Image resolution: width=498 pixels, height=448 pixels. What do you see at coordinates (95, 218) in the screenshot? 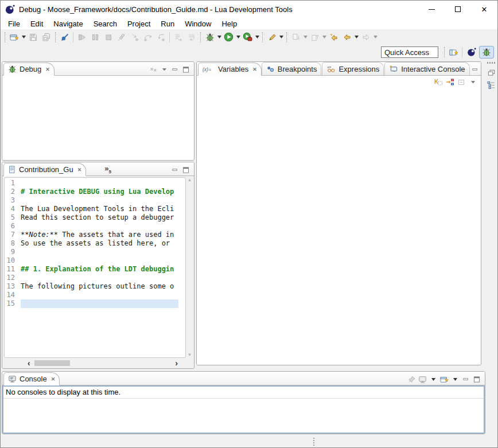
I see `editor-line-5: 5Read this section to setup a debugger` at bounding box center [95, 218].